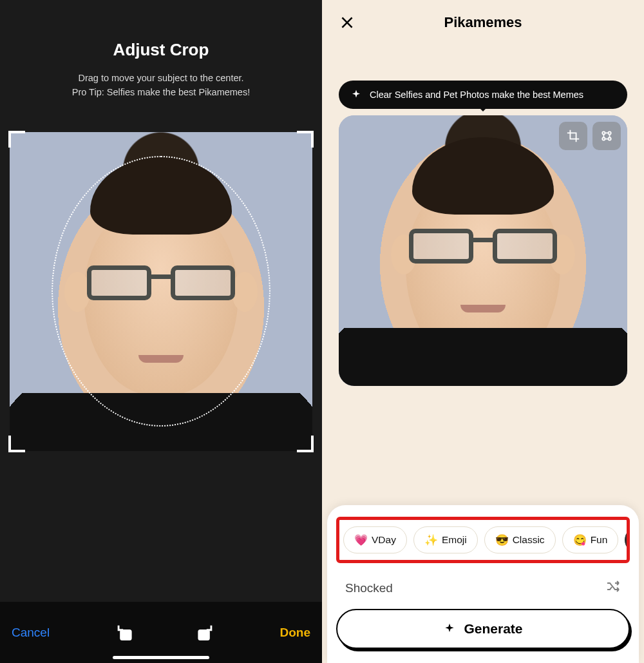 The image size is (644, 663). I want to click on prompt-text: Shocked, so click(369, 588).